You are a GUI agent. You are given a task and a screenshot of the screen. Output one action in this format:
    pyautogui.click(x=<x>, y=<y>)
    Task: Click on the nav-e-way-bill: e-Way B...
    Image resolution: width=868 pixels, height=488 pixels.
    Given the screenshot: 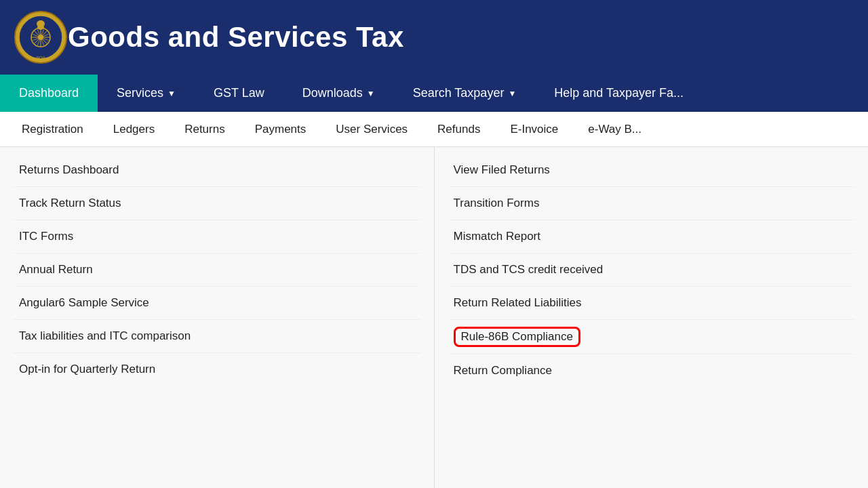 What is the action you would take?
    pyautogui.click(x=614, y=129)
    